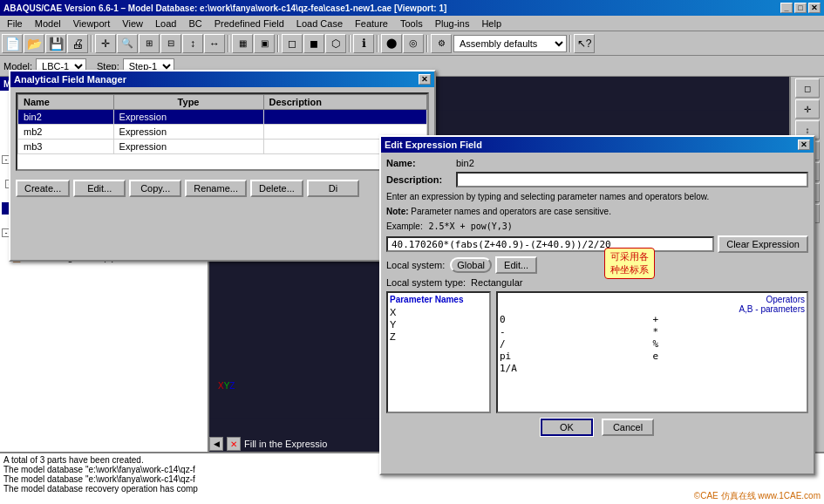  What do you see at coordinates (575, 368) in the screenshot?
I see `op-inv: 1/A` at bounding box center [575, 368].